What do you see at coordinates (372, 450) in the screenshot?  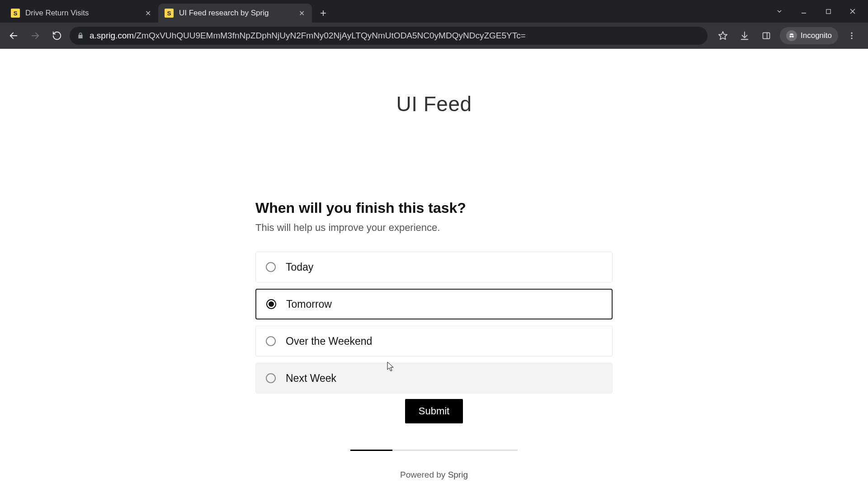 I see `progress-fill` at bounding box center [372, 450].